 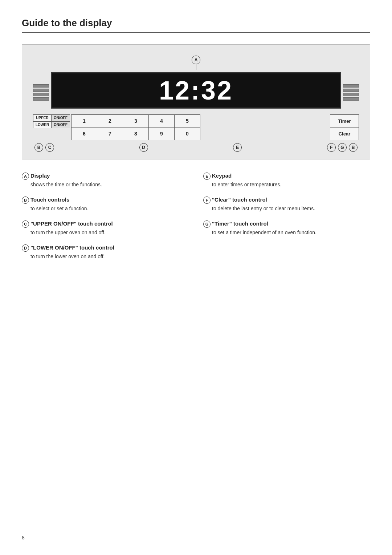 I want to click on right-segments, so click(x=351, y=92).